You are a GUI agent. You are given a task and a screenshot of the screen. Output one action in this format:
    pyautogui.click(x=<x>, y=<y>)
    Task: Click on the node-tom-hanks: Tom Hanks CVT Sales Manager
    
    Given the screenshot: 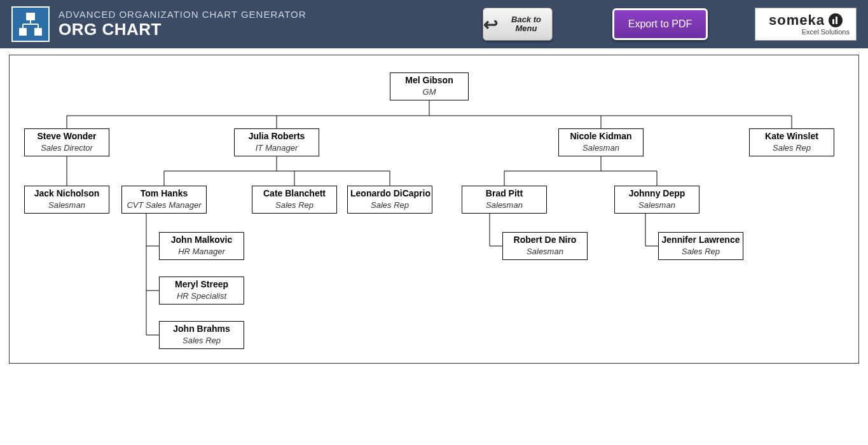 What is the action you would take?
    pyautogui.click(x=164, y=200)
    